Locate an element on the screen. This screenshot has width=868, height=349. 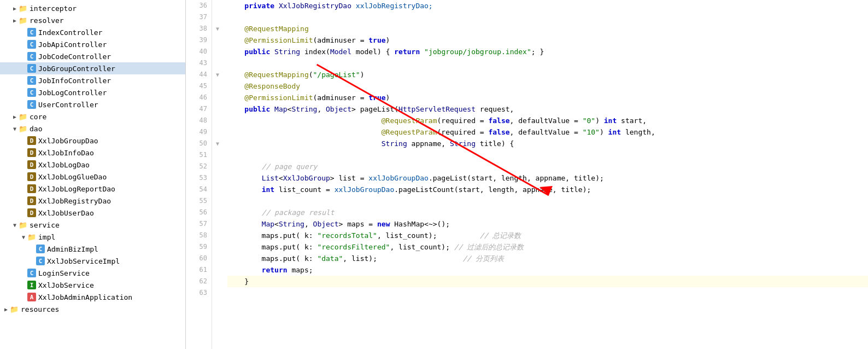
code-line: List<XxlJobGroup> list = xxlJobGroupDao.… is located at coordinates (548, 178).